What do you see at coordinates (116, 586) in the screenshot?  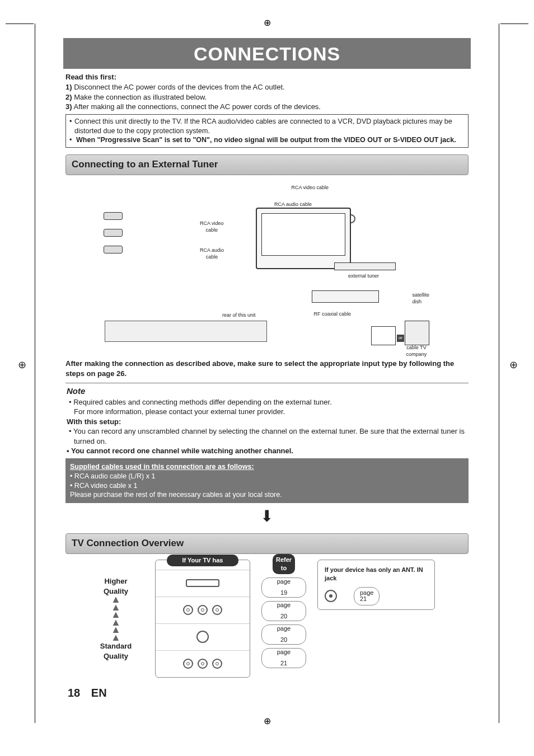 I see `higher-quality-label: Higher Quality` at bounding box center [116, 586].